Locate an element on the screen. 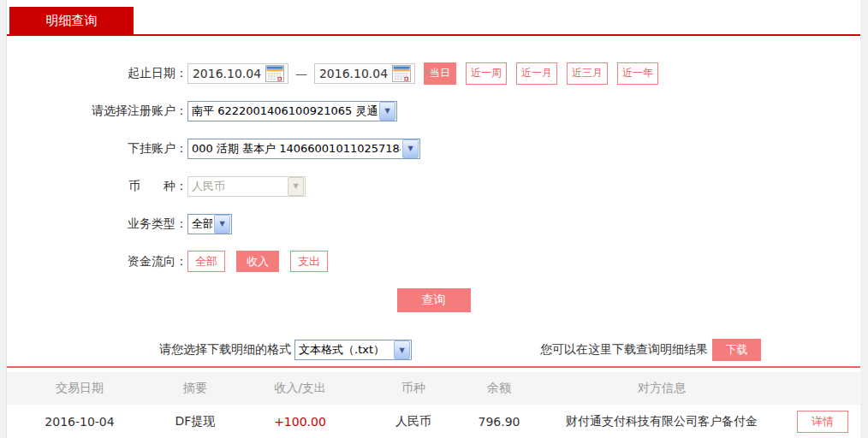  fund-flow-label: 资金流向： is located at coordinates (98, 262).